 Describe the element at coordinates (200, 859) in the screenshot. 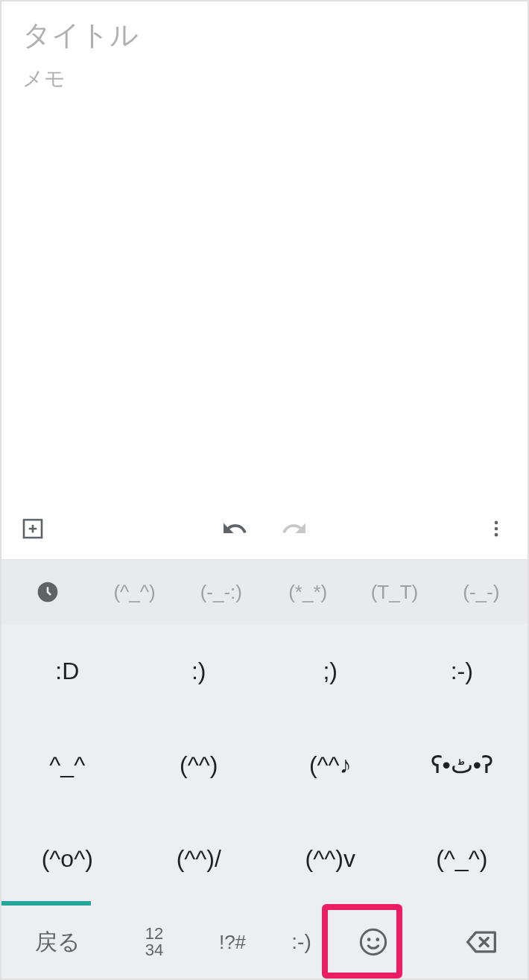

I see `kaomoji-key: (^^)/` at that location.